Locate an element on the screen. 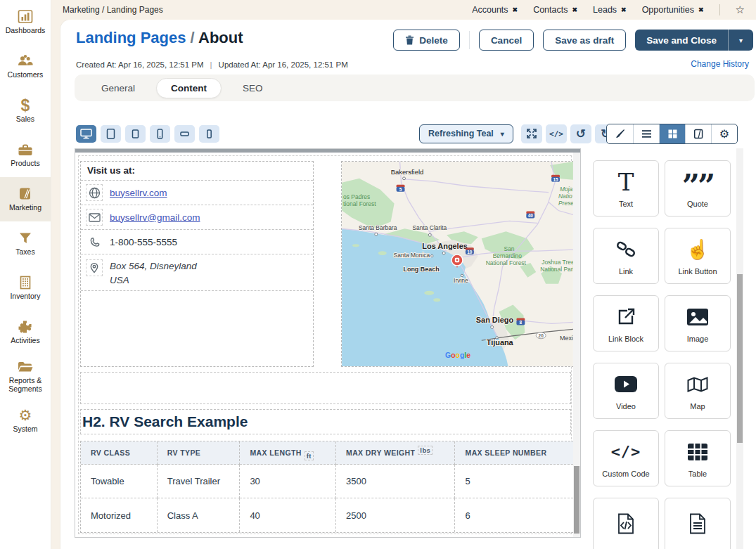 The height and width of the screenshot is (549, 756). device-tablet-icon is located at coordinates (111, 134).